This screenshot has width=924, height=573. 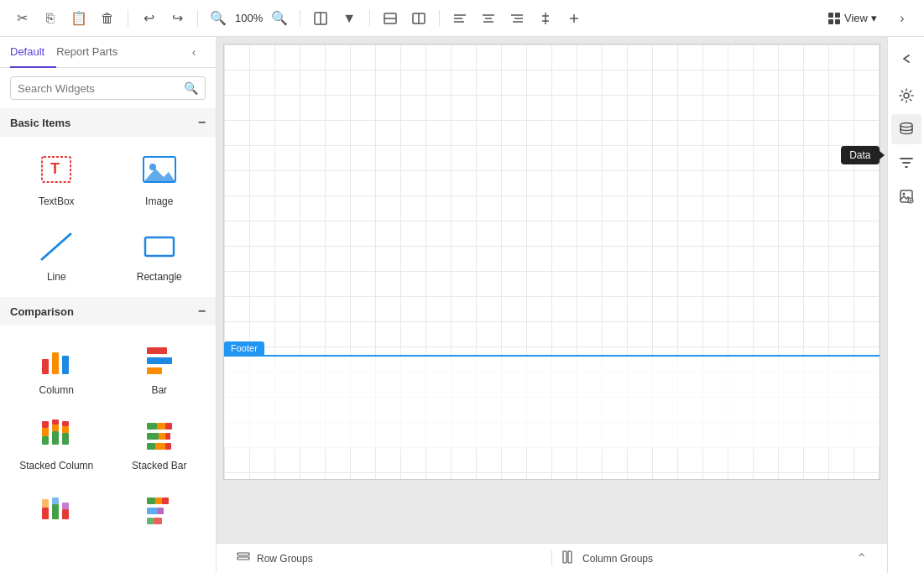 What do you see at coordinates (57, 180) in the screenshot?
I see `widget-textbox: T TextBox` at bounding box center [57, 180].